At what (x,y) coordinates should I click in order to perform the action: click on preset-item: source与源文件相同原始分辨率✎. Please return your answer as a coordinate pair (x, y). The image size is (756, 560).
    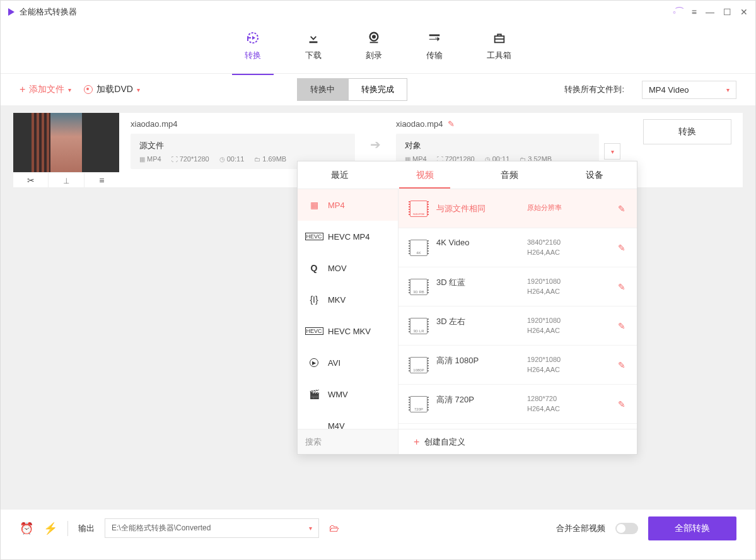
    Looking at the image, I should click on (518, 209).